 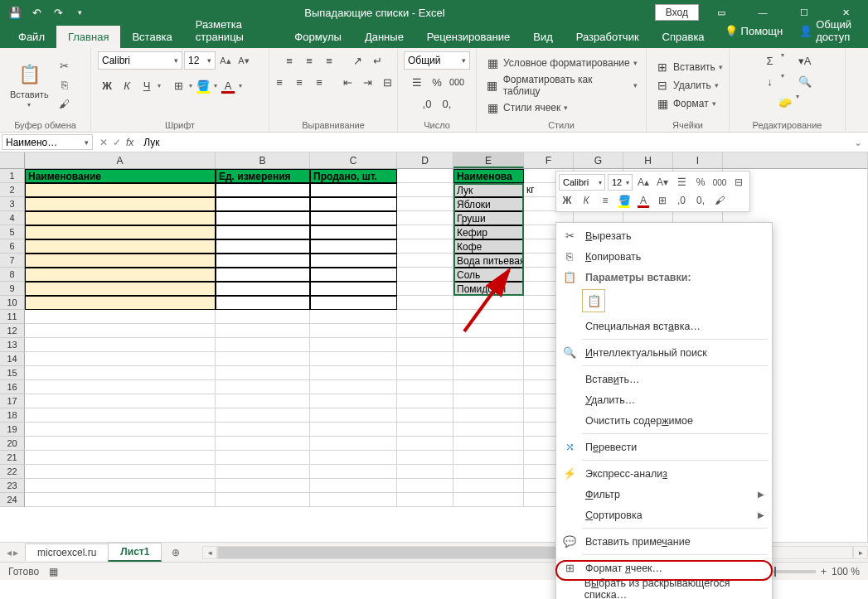 What do you see at coordinates (127, 85) in the screenshot?
I see `italic-button: К` at bounding box center [127, 85].